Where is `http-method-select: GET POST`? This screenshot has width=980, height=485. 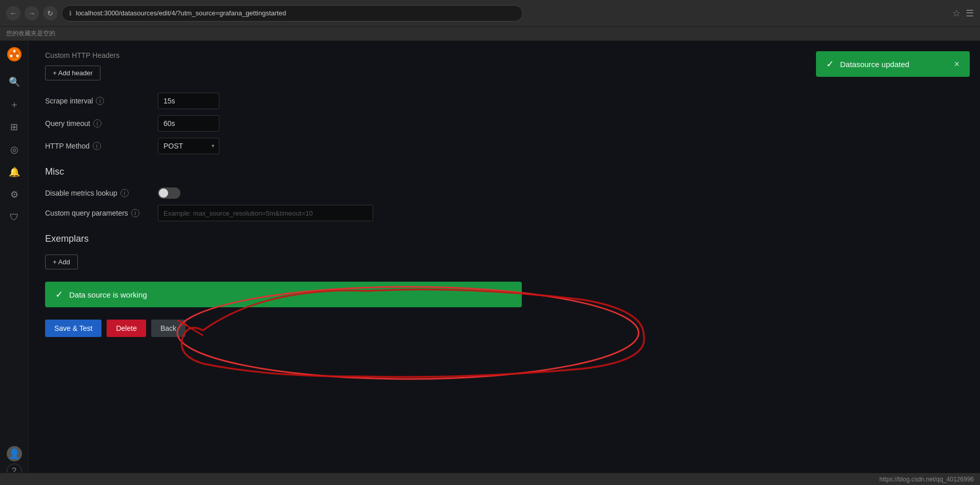
http-method-select: GET POST is located at coordinates (189, 146).